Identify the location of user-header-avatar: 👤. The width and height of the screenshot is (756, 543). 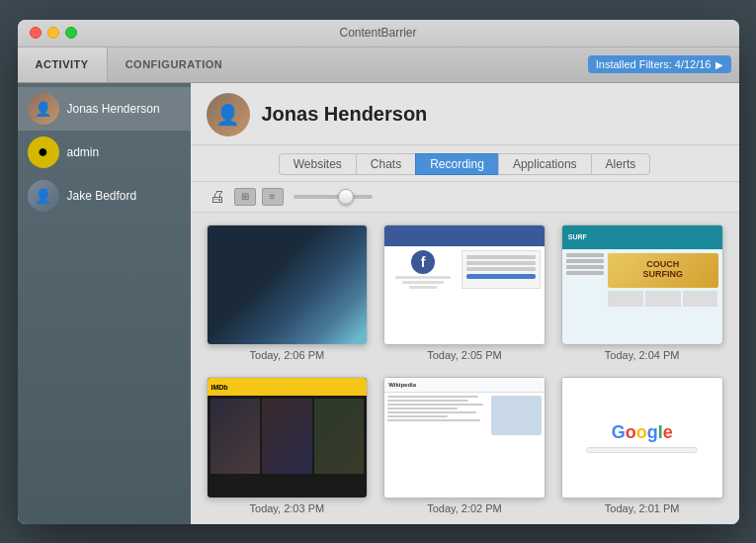
(228, 115).